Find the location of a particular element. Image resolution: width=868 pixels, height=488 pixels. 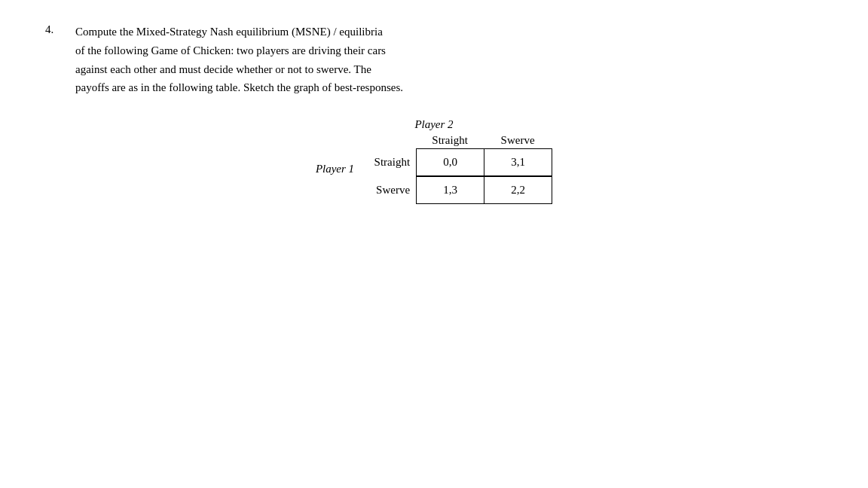

row-label-straight: Straight is located at coordinates (389, 163).